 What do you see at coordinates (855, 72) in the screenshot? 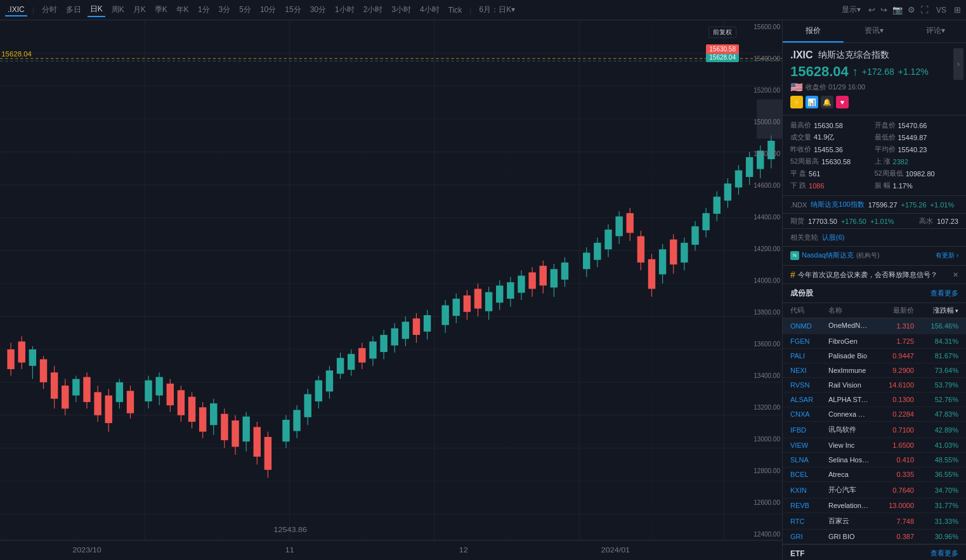
I see `price-arrow: ↑` at bounding box center [855, 72].